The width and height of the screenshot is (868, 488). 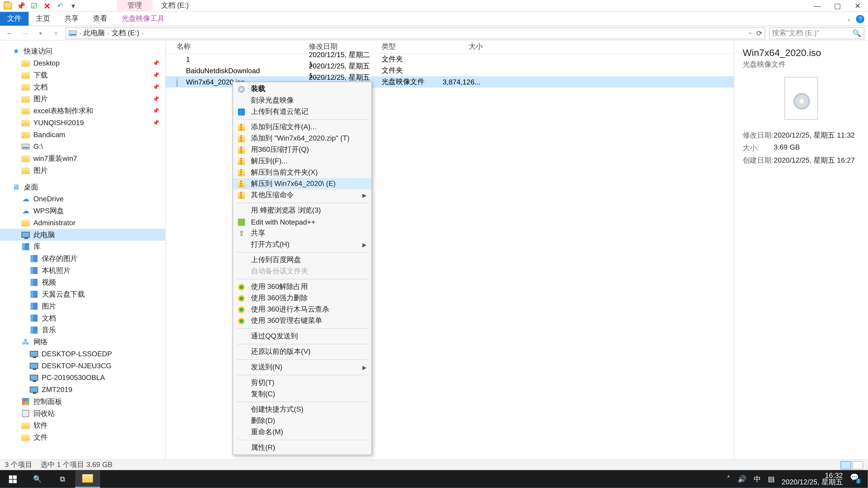 What do you see at coordinates (856, 479) in the screenshot?
I see `action-center-icon: 💬3` at bounding box center [856, 479].